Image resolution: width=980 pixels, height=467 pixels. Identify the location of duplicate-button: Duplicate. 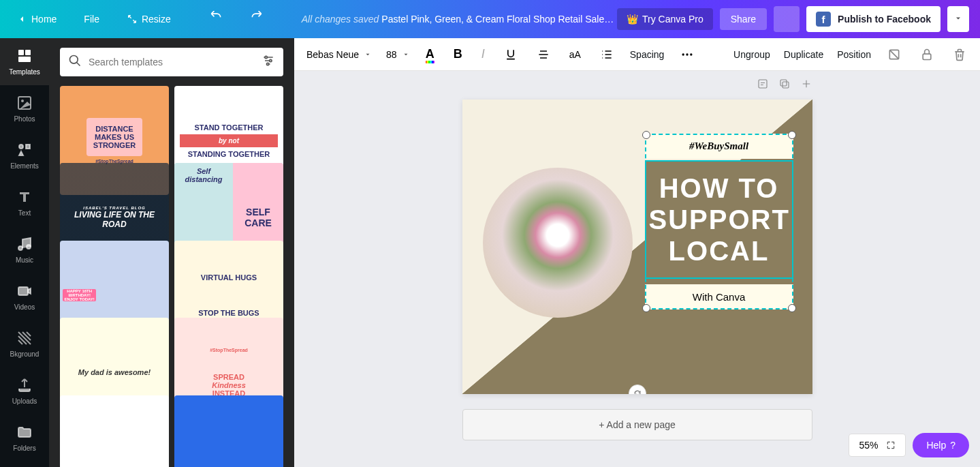
(804, 55).